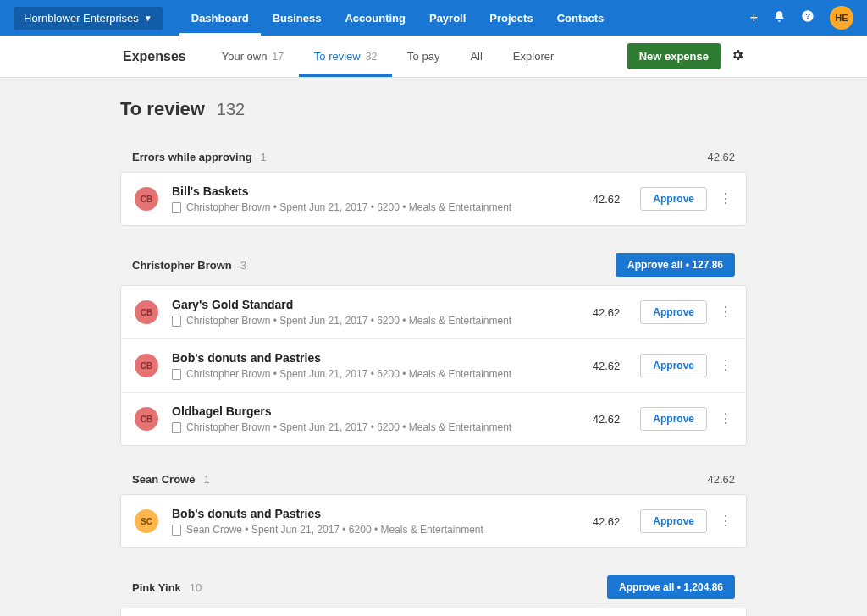  Describe the element at coordinates (533, 56) in the screenshot. I see `tab-label: Explorer` at that location.